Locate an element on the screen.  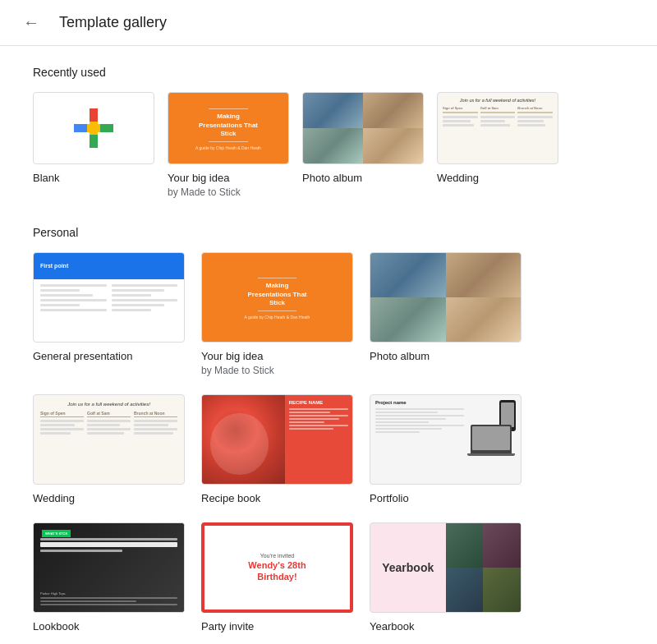
orange-title-recent: MakingPresentations ThatStick is located at coordinates (228, 125).